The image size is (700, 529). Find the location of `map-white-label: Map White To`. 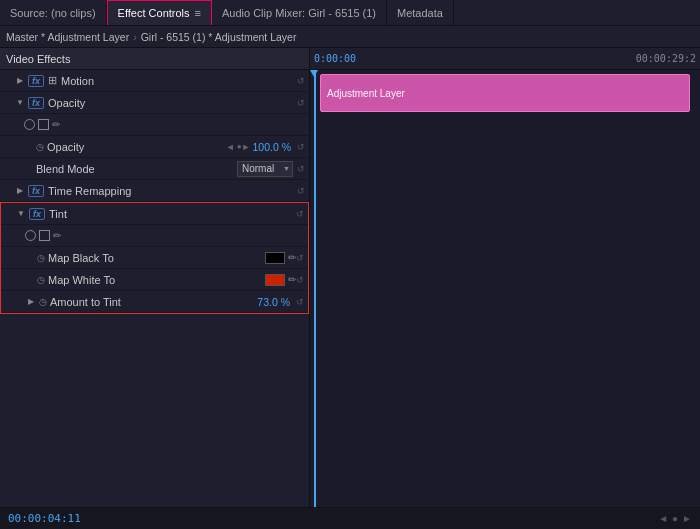

map-white-label: Map White To is located at coordinates (156, 280).